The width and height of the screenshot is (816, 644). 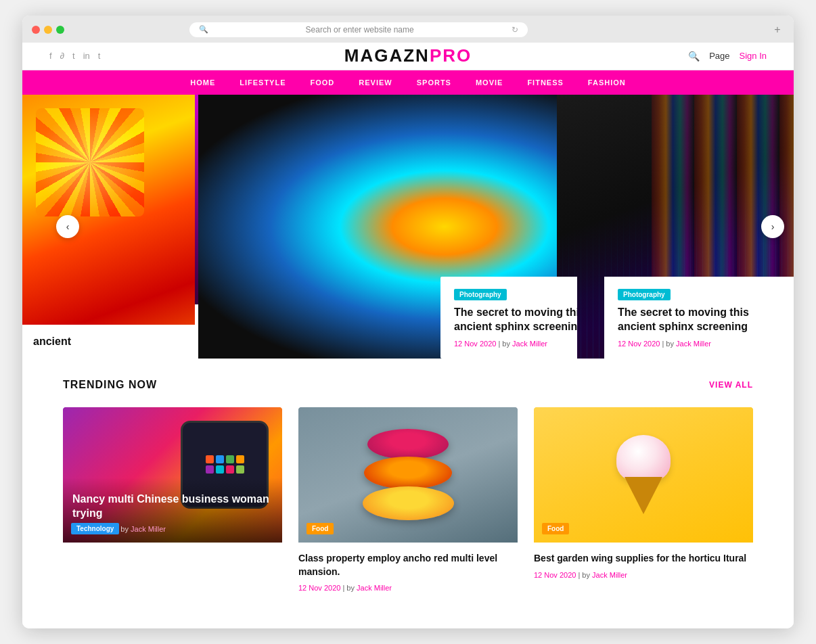 What do you see at coordinates (99, 55) in the screenshot?
I see `tumblr-icon: t` at bounding box center [99, 55].